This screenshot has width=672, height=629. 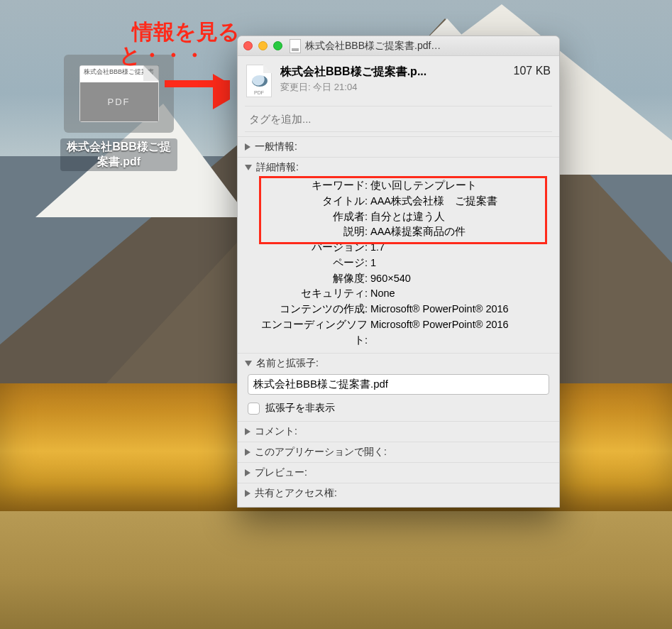 What do you see at coordinates (278, 45) in the screenshot?
I see `zoom-icon` at bounding box center [278, 45].